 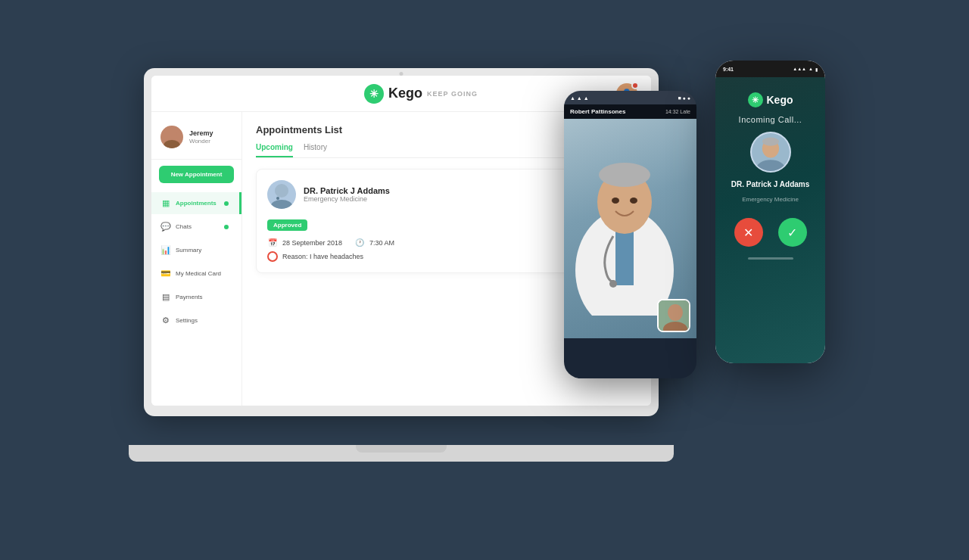 What do you see at coordinates (273, 257) in the screenshot?
I see `reason-icon` at bounding box center [273, 257].